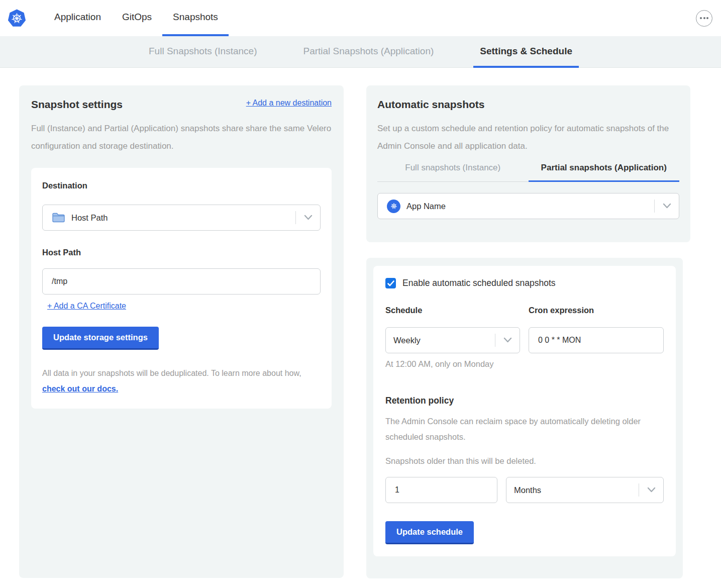 The width and height of the screenshot is (721, 588). What do you see at coordinates (426, 206) in the screenshot?
I see `app-select-value: App Name` at bounding box center [426, 206].